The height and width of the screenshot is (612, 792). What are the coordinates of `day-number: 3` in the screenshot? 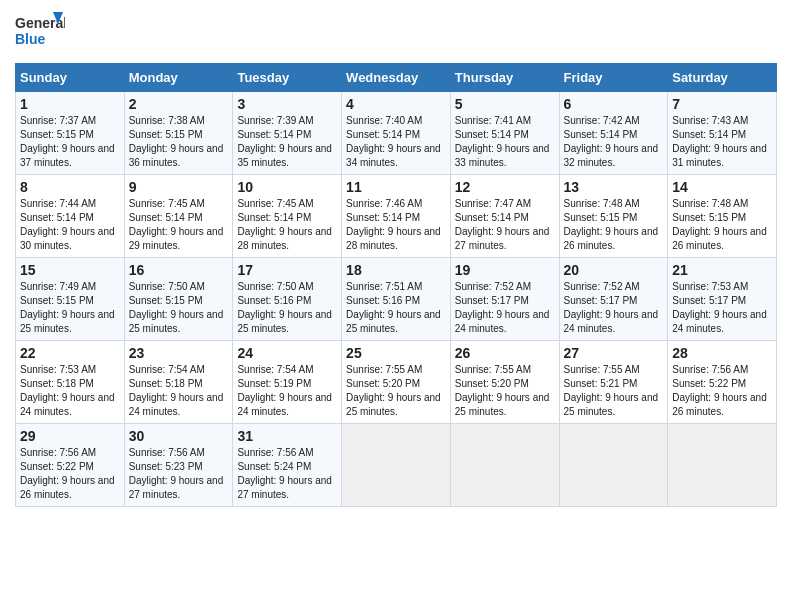 It's located at (287, 104).